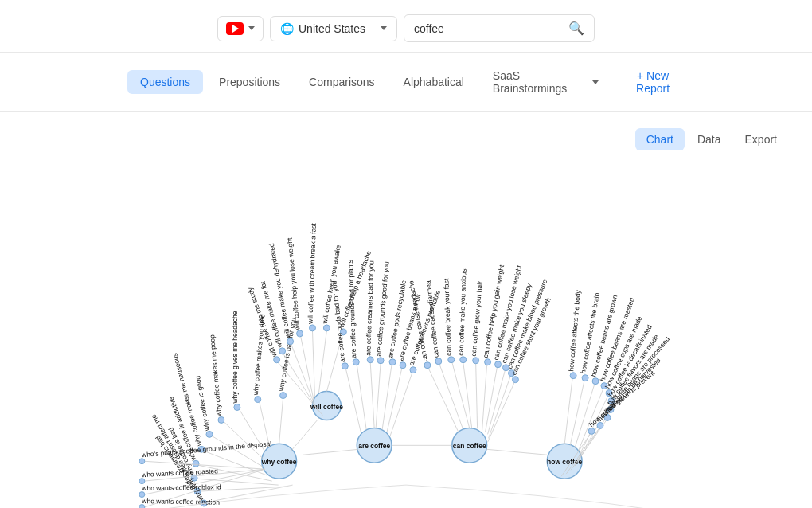 The height and width of the screenshot is (508, 812). What do you see at coordinates (250, 82) in the screenshot?
I see `tab-prepositions: Prepositions` at bounding box center [250, 82].